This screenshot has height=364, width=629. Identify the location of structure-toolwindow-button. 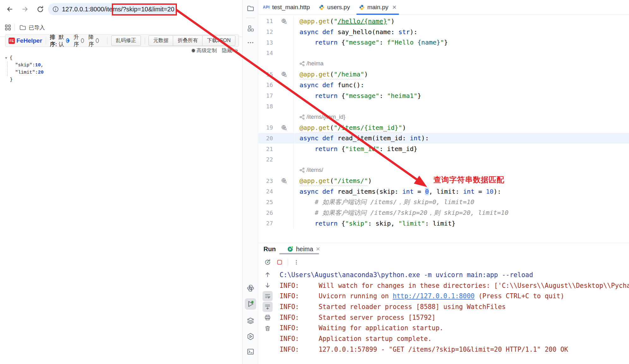
(251, 28).